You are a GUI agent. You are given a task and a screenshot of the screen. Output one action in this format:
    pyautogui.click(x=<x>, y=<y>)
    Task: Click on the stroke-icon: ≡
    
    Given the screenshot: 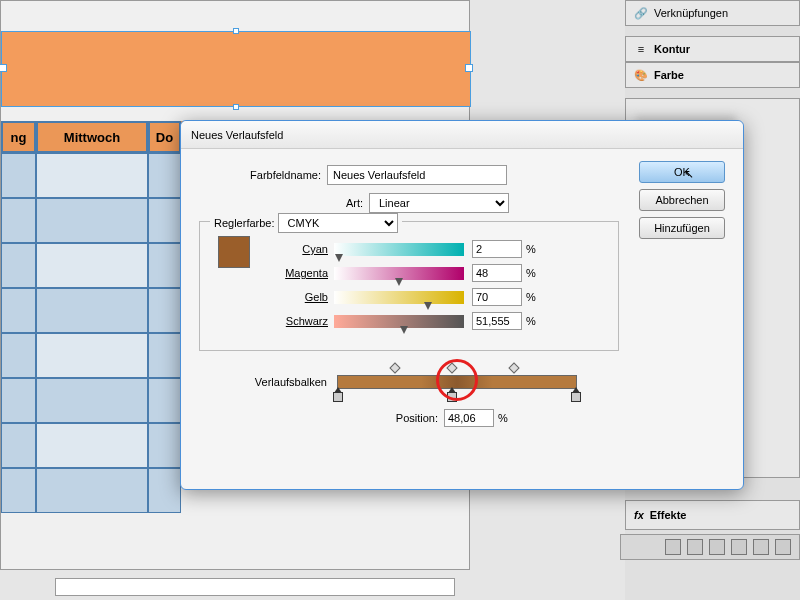 What is the action you would take?
    pyautogui.click(x=641, y=49)
    